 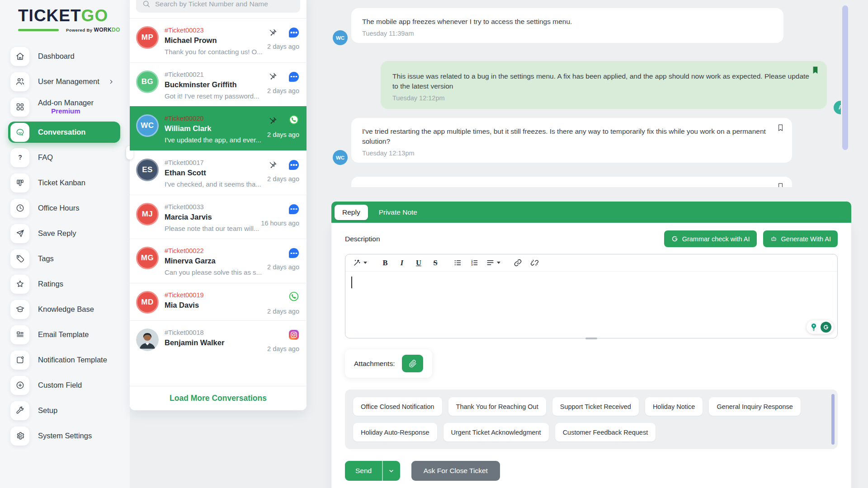 What do you see at coordinates (497, 407) in the screenshot?
I see `quick-reply-chip: Thank You for Reaching Out` at bounding box center [497, 407].